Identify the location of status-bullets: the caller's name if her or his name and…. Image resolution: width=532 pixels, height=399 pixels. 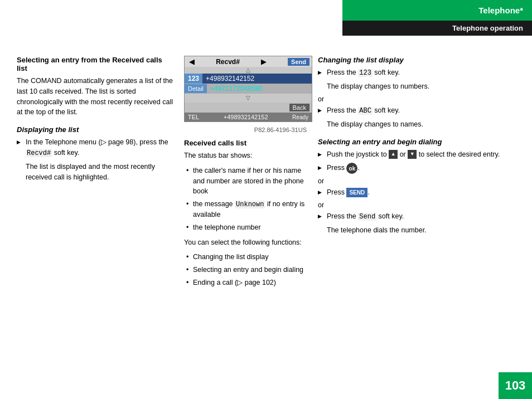
(245, 199).